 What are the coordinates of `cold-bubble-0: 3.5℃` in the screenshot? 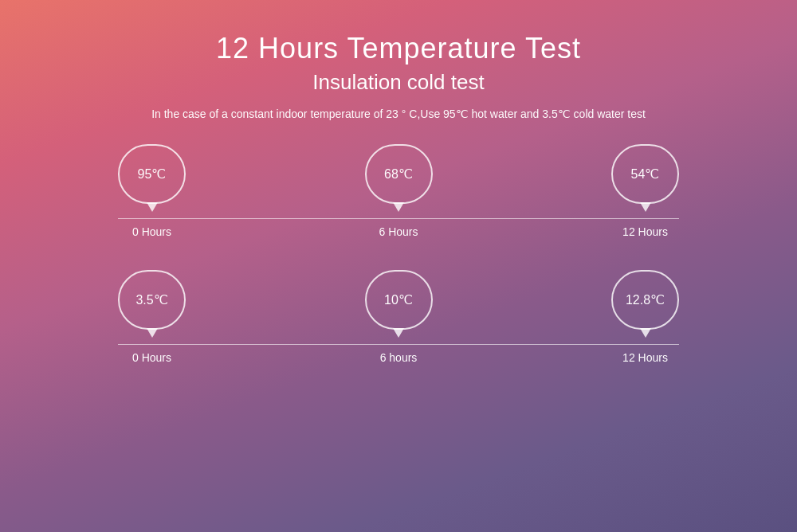 It's located at (151, 304).